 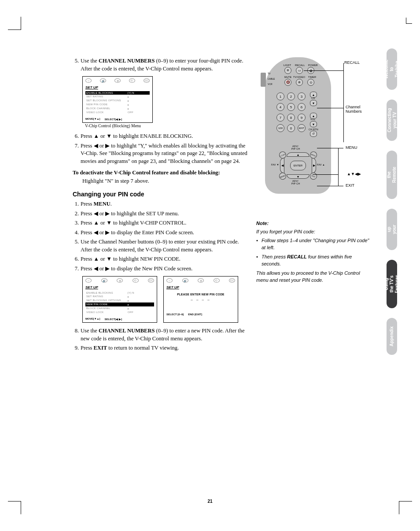 What do you see at coordinates (161, 236) in the screenshot?
I see `steps-list-b: 1.Press MENU. 2.Press ◀ or ▶ to highligh…` at bounding box center [161, 236].